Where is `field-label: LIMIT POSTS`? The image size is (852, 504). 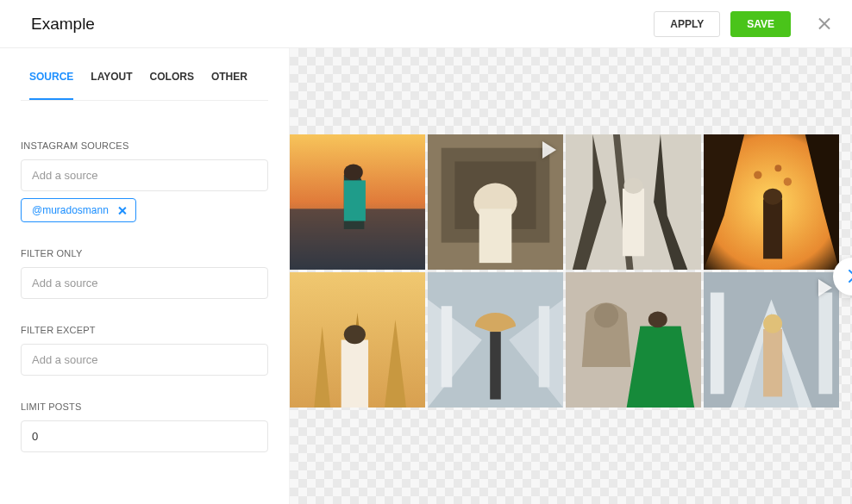
field-label: LIMIT POSTS is located at coordinates (145, 407).